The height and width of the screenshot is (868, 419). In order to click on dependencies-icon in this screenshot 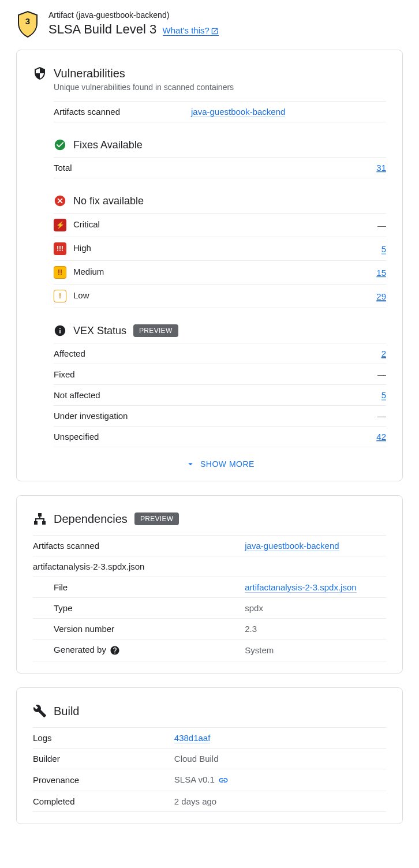, I will do `click(40, 519)`.